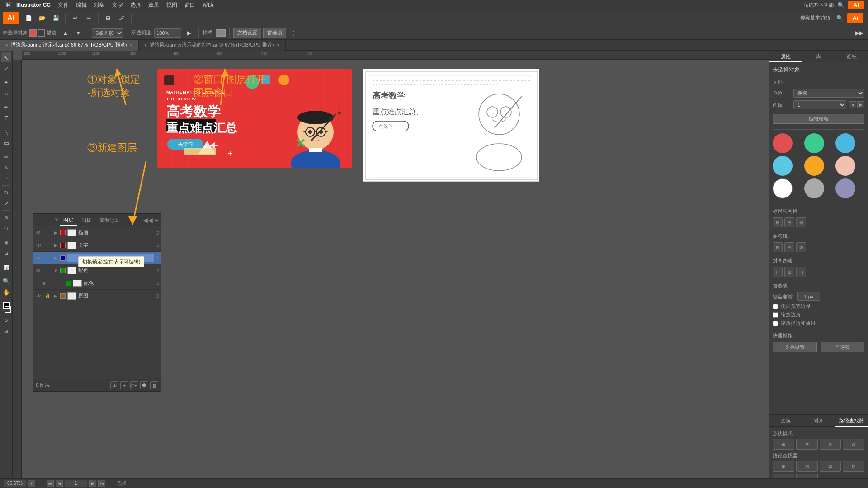  What do you see at coordinates (28, 18) in the screenshot?
I see `new-doc-btn: 📄` at bounding box center [28, 18].